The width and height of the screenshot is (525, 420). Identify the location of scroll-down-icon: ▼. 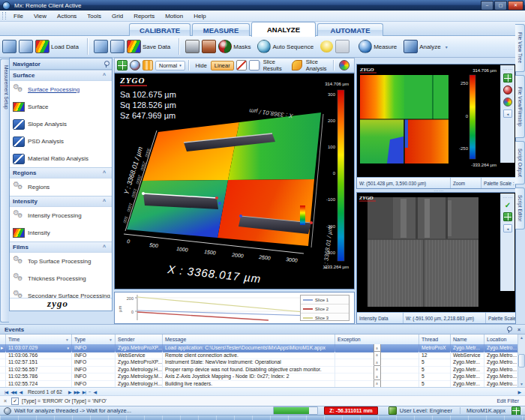
(522, 384).